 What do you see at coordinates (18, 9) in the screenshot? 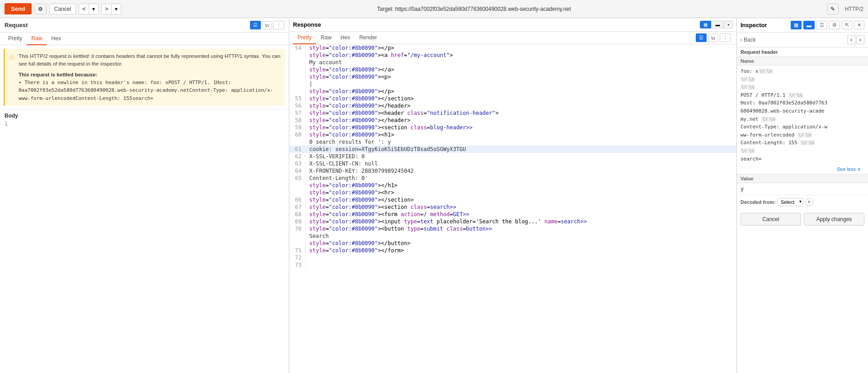
I see `send-button: Send` at bounding box center [18, 9].